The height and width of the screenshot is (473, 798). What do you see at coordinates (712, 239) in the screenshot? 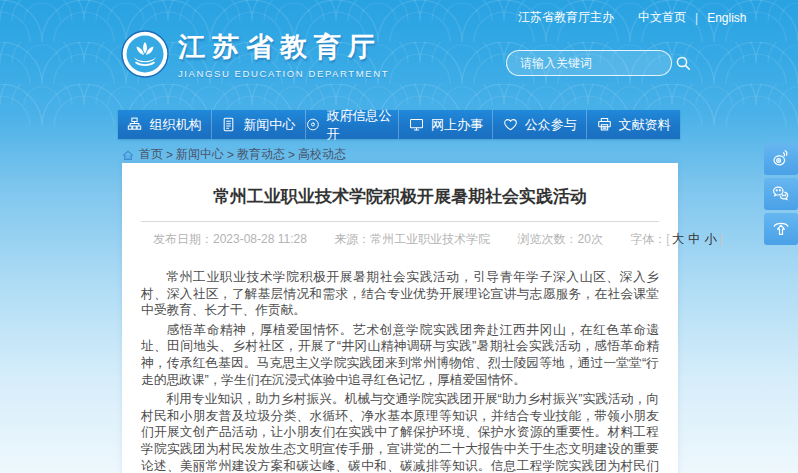
I see `font-size-small-button: 小` at bounding box center [712, 239].